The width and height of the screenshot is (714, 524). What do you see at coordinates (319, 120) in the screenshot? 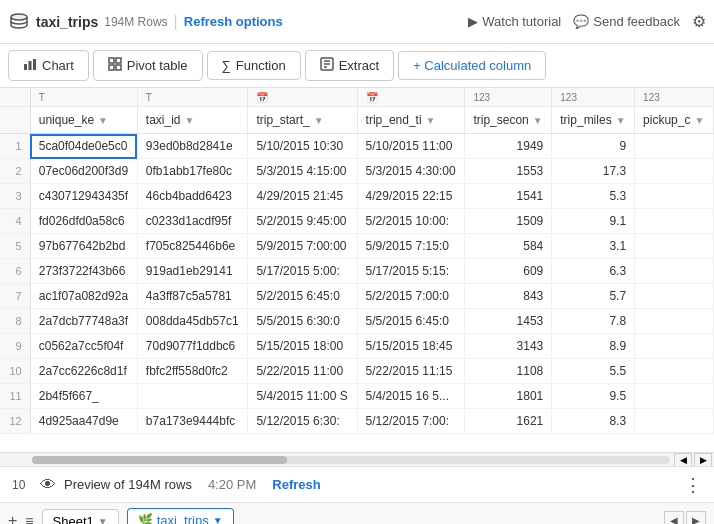
I see `filter-icon-trip-start: ▼` at bounding box center [319, 120].